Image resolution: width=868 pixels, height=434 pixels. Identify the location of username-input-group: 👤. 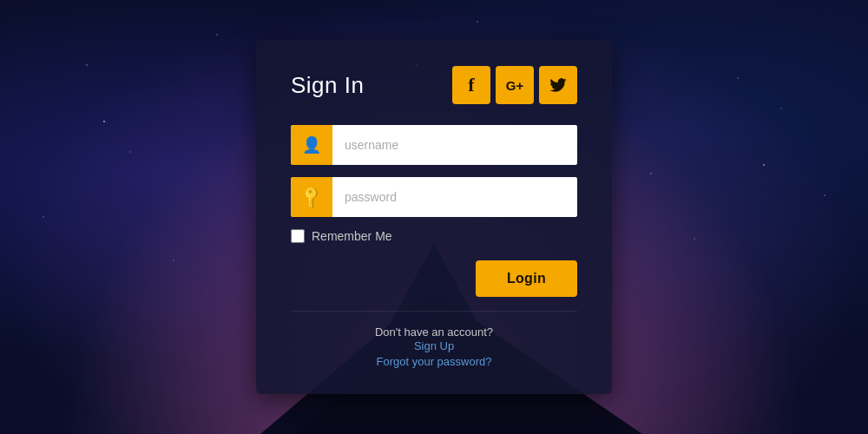
(434, 145).